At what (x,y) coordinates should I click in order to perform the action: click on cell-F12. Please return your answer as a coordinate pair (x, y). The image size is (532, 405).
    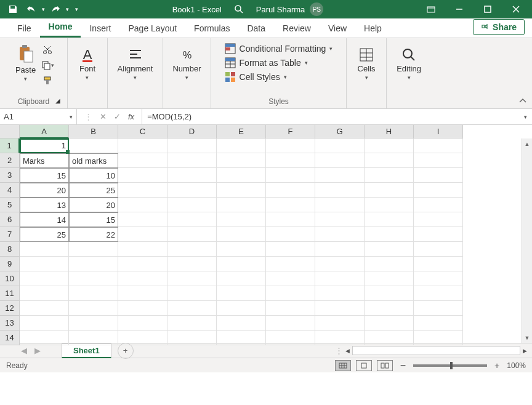
    Looking at the image, I should click on (291, 308).